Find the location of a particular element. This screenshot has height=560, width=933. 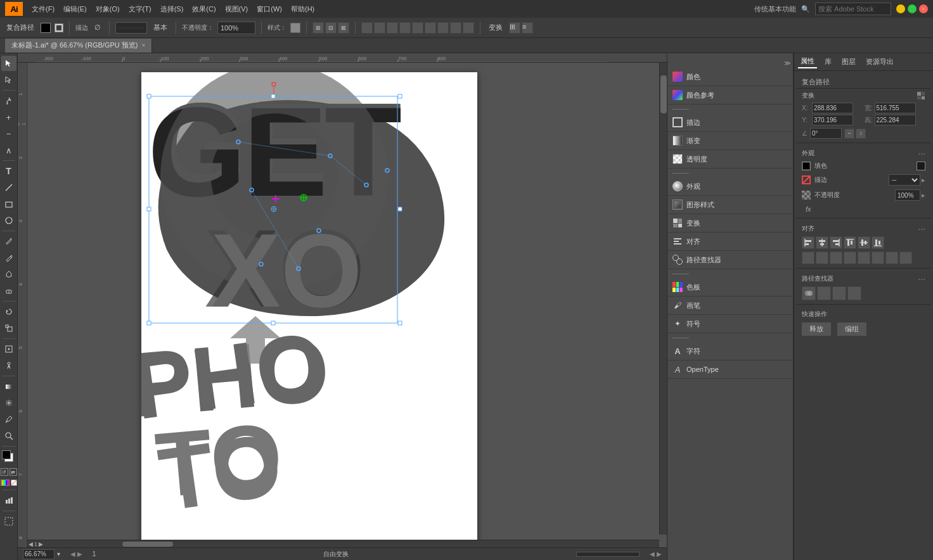

h-scrollbar-thumb is located at coordinates (148, 544).